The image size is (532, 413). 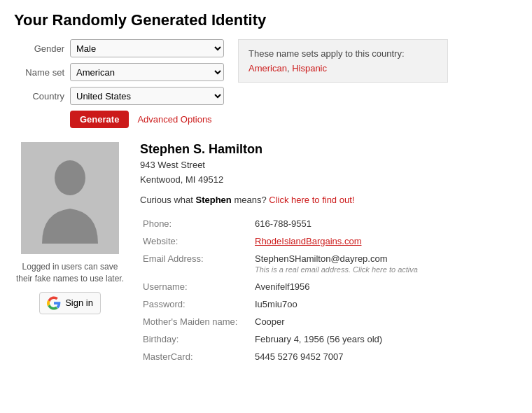 I want to click on mastercard-value: 5445 5276 9452 7007, so click(x=385, y=357).